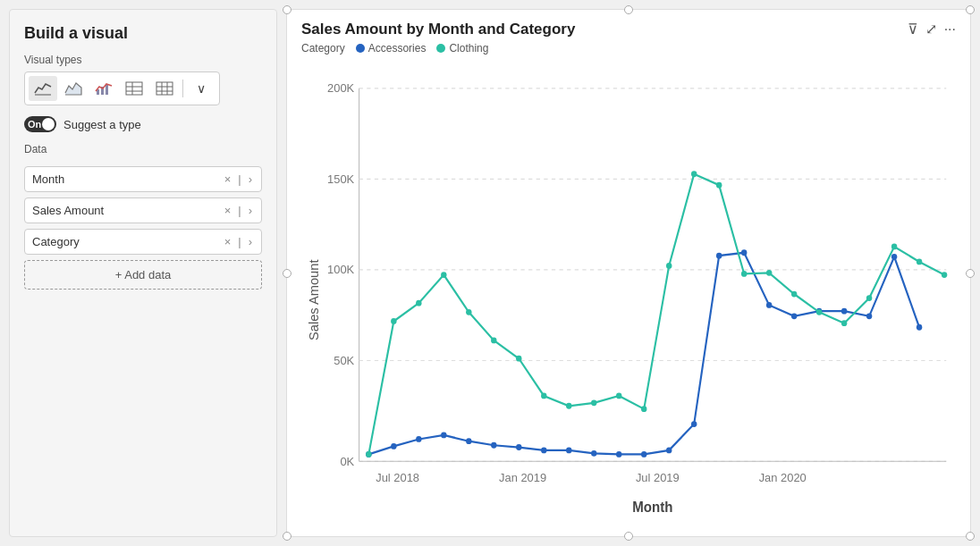  I want to click on category-field: Category × | ›, so click(143, 241).